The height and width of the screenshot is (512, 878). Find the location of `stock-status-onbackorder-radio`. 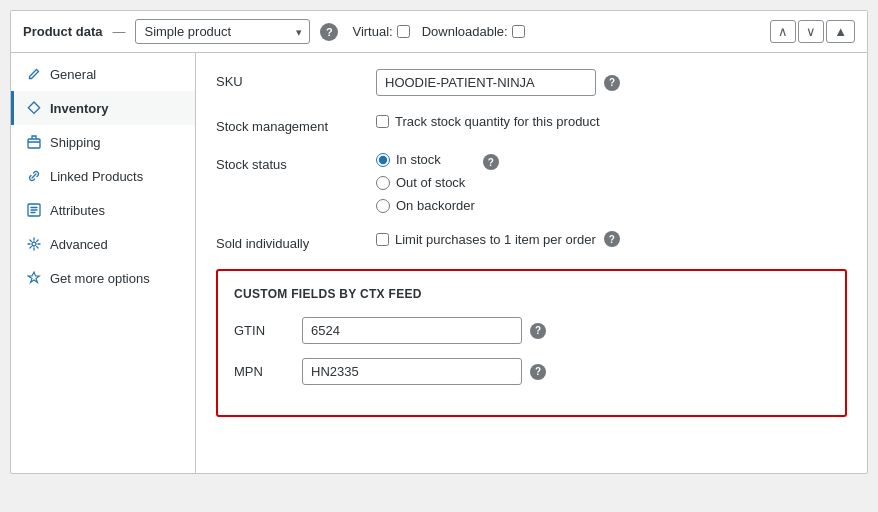

stock-status-onbackorder-radio is located at coordinates (383, 206).